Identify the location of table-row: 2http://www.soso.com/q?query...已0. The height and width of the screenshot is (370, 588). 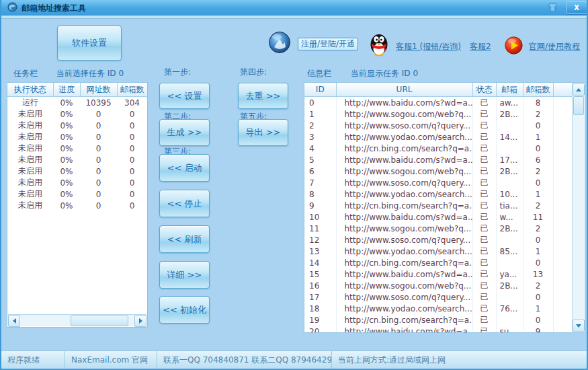
(439, 125).